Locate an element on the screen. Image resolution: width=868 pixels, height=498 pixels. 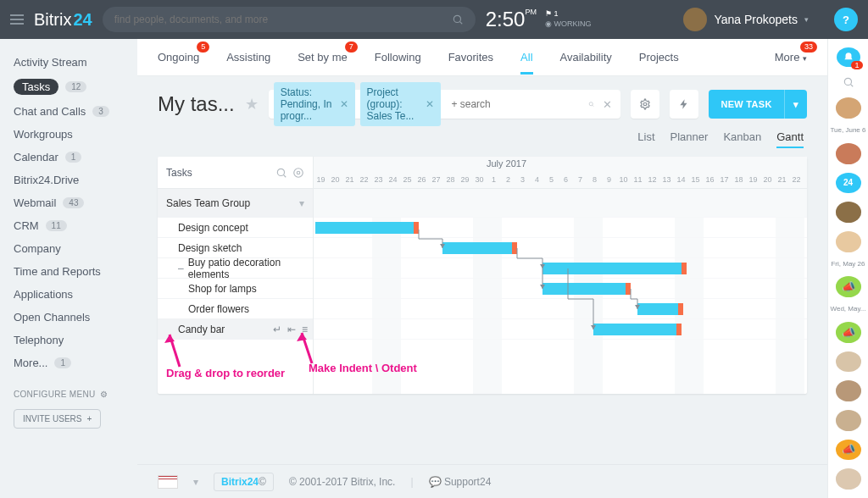
sidebar-item-crm: CRM11 is located at coordinates (69, 225).